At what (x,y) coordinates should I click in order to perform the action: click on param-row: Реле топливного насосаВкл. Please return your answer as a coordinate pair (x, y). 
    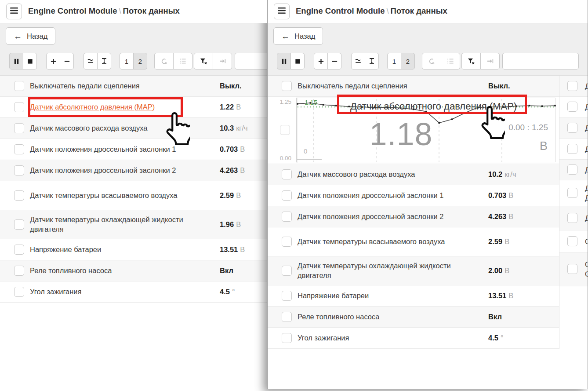
    Looking at the image, I should click on (413, 317).